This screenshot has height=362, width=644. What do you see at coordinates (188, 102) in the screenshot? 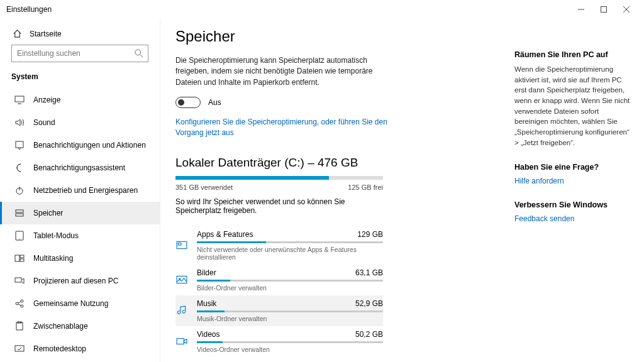
I see `storage-sense-toggle` at bounding box center [188, 102].